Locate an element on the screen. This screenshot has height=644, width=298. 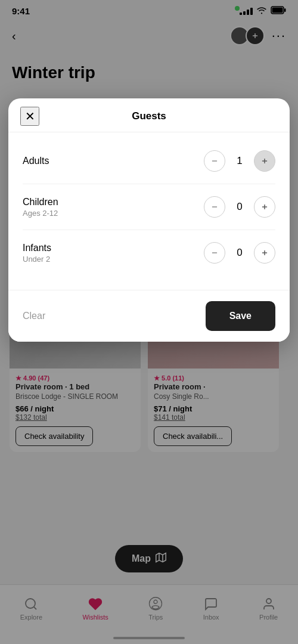
children-controls: 0 is located at coordinates (240, 207).